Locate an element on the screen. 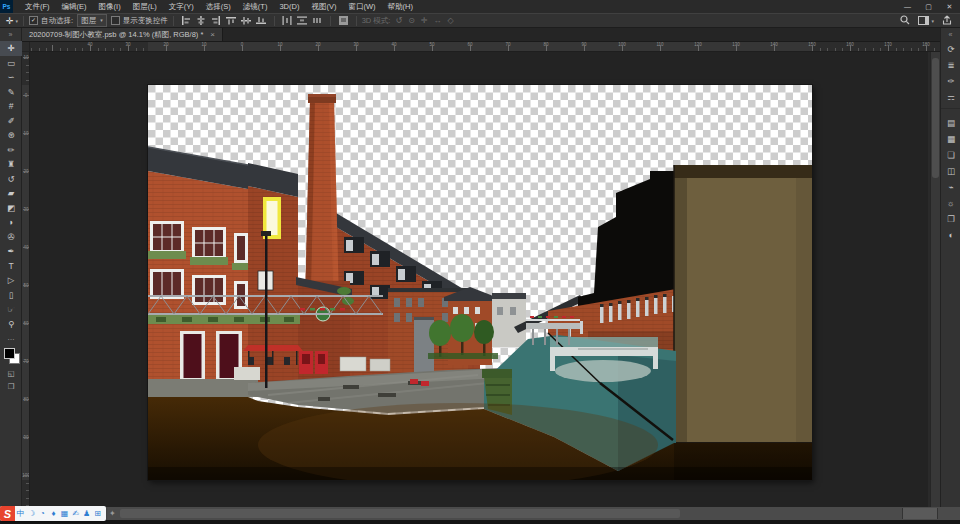 The image size is (960, 524). menu-window: 窗口(W) is located at coordinates (362, 6).